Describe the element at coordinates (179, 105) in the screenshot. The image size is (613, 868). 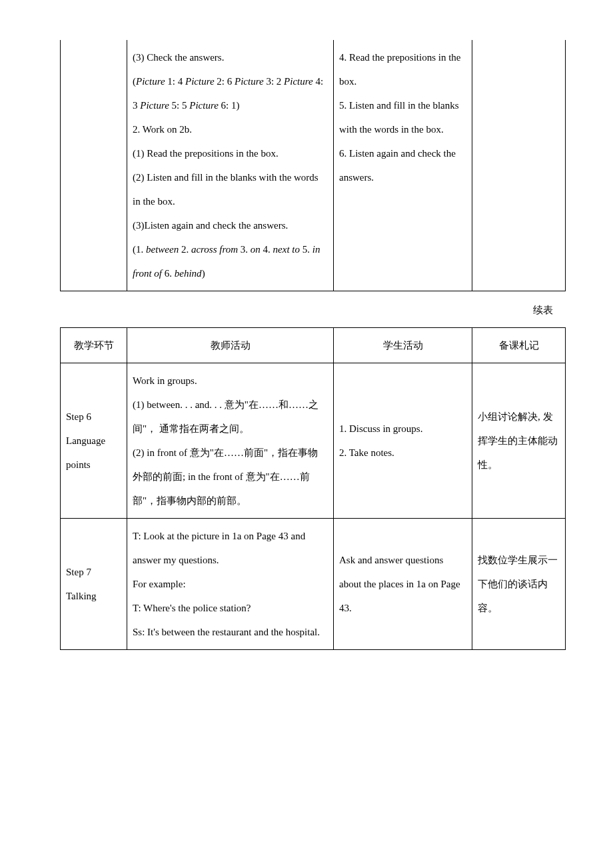
I see `text: 5` at that location.